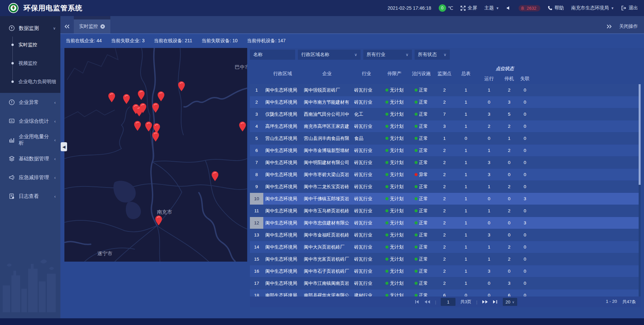 The height and width of the screenshot is (325, 644). What do you see at coordinates (30, 177) in the screenshot?
I see `sidebar-item-应急减排管理: 应急减排管理‹` at bounding box center [30, 177].